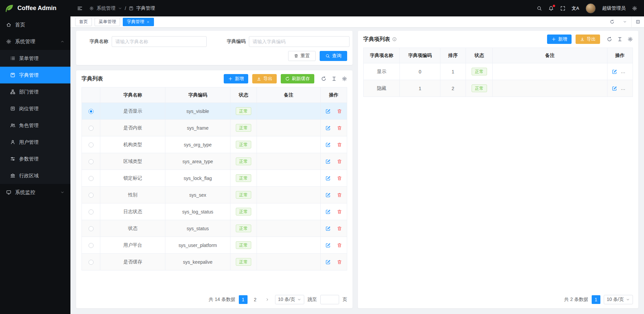  I want to click on breadcrumb-level1: 系统管理, so click(106, 8).